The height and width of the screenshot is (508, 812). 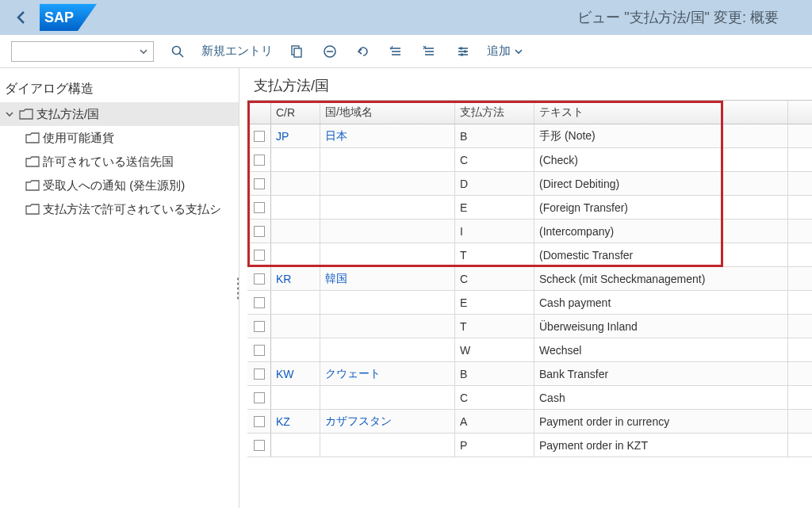 I want to click on cell-text: Bank Transfer, so click(x=661, y=374).